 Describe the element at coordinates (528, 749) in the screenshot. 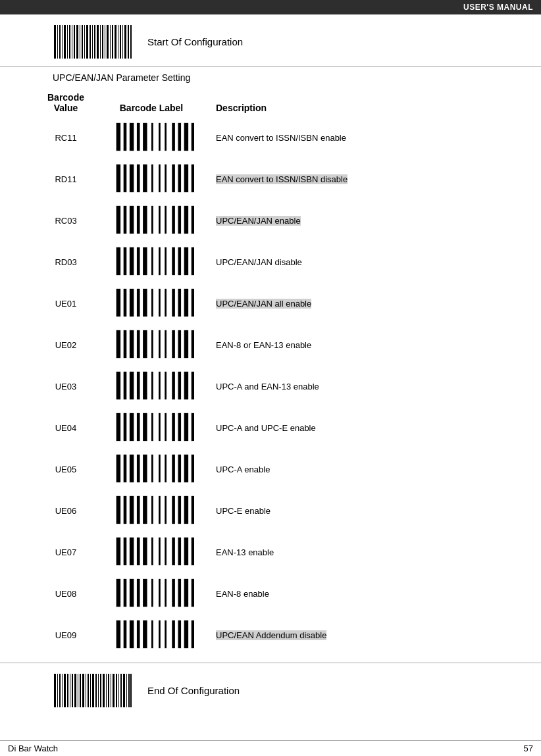

I see `footer-right: 57` at that location.